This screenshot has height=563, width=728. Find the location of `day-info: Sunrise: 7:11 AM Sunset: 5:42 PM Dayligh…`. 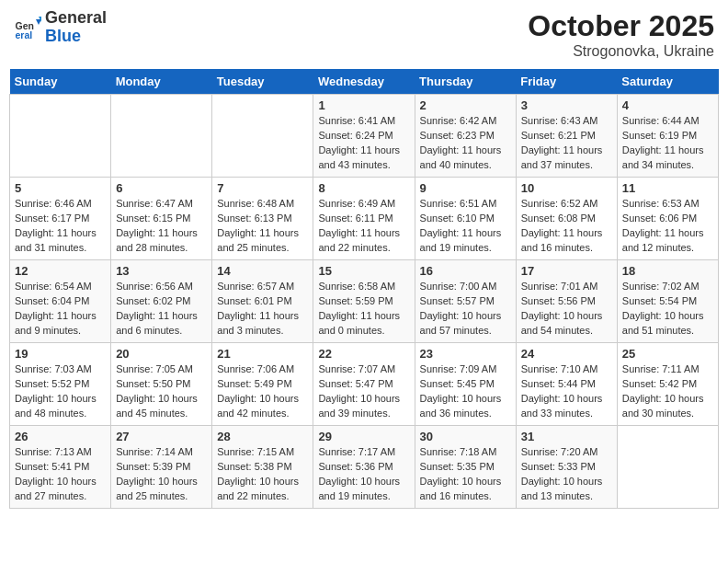

day-info: Sunrise: 7:11 AM Sunset: 5:42 PM Dayligh… is located at coordinates (667, 392).